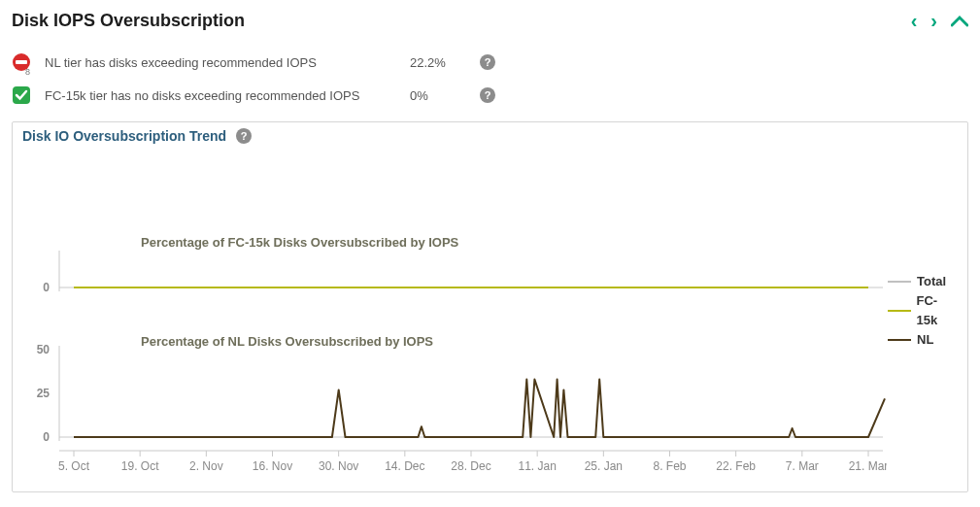 This screenshot has height=507, width=980. Describe the element at coordinates (27, 72) in the screenshot. I see `status-sub-count: 8` at that location.